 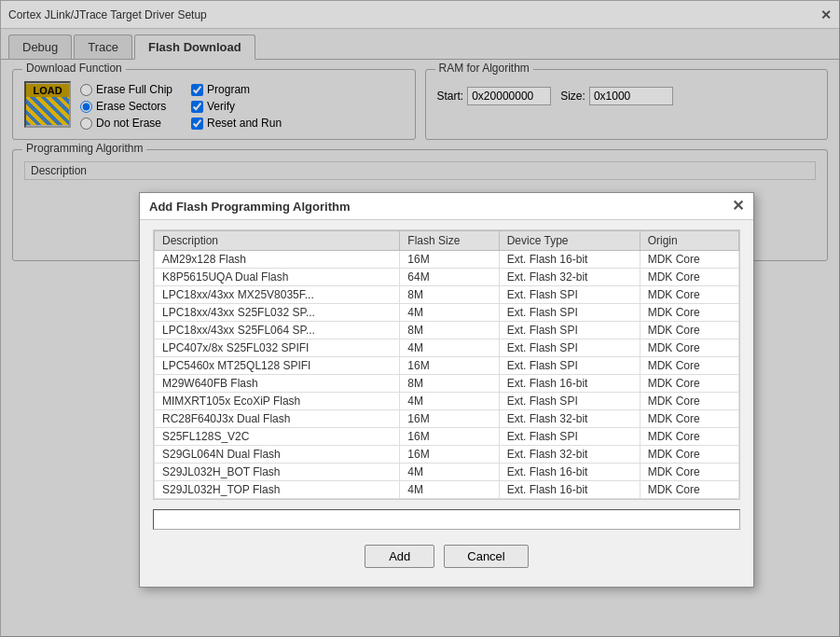 I want to click on cell-flash_size-7: 8M, so click(x=449, y=384).